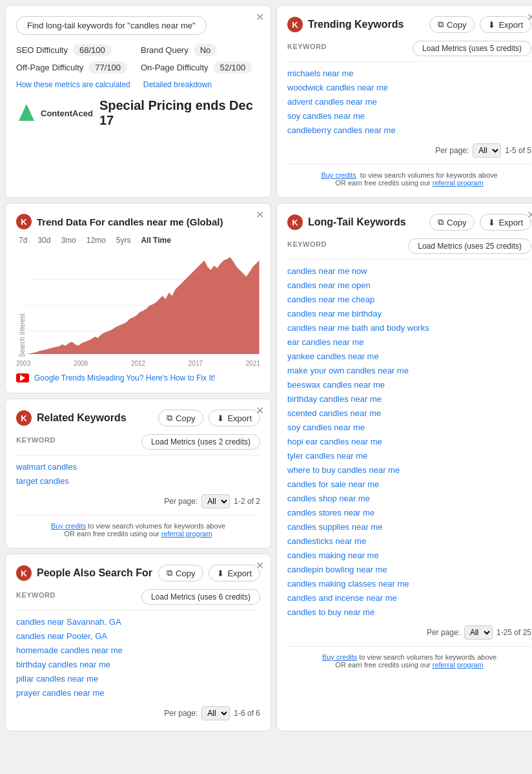 This screenshot has width=532, height=774. What do you see at coordinates (260, 411) in the screenshot?
I see `close-related: ✕` at bounding box center [260, 411].